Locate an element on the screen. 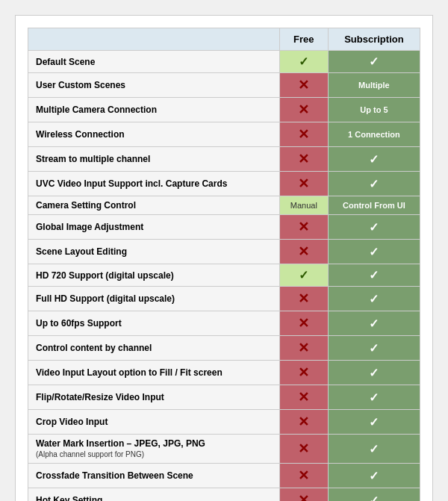 This screenshot has width=448, height=501. feature-cell: Crop Video Input is located at coordinates (154, 423).